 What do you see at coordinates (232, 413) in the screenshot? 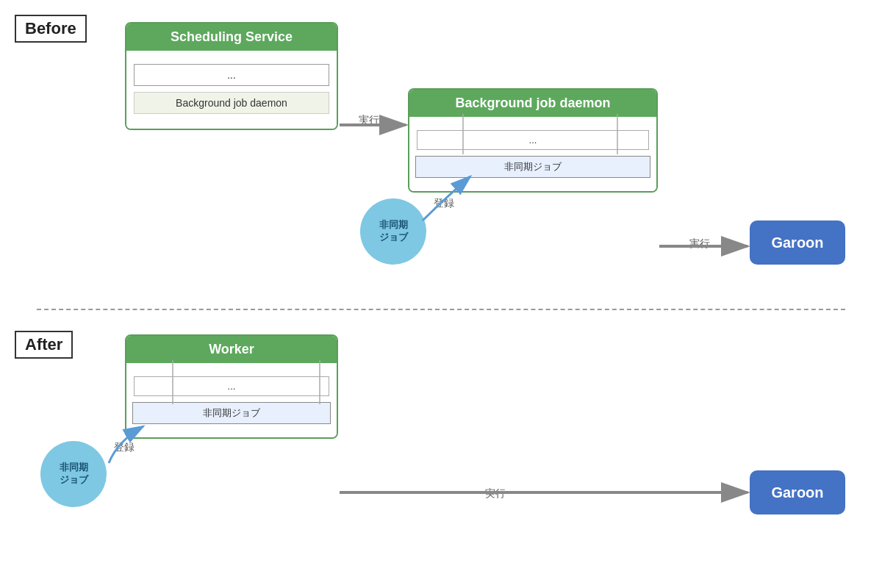
I see `async-job-row-after: 非同期ジョブ` at bounding box center [232, 413].